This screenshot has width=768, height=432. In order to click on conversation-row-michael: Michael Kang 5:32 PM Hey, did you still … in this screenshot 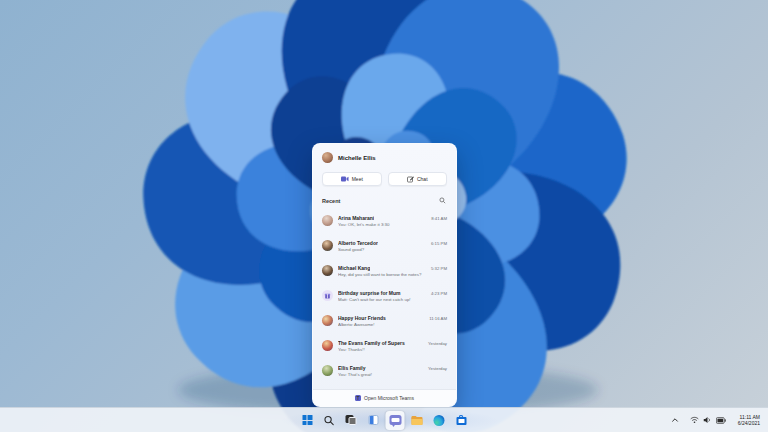, I will do `click(384, 270)`.